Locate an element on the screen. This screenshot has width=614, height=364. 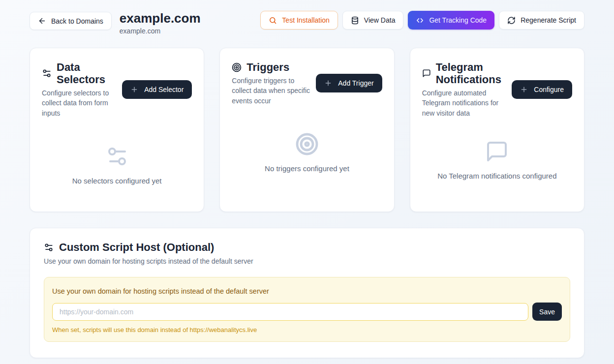
custom-host-input-row: Save is located at coordinates (307, 312).